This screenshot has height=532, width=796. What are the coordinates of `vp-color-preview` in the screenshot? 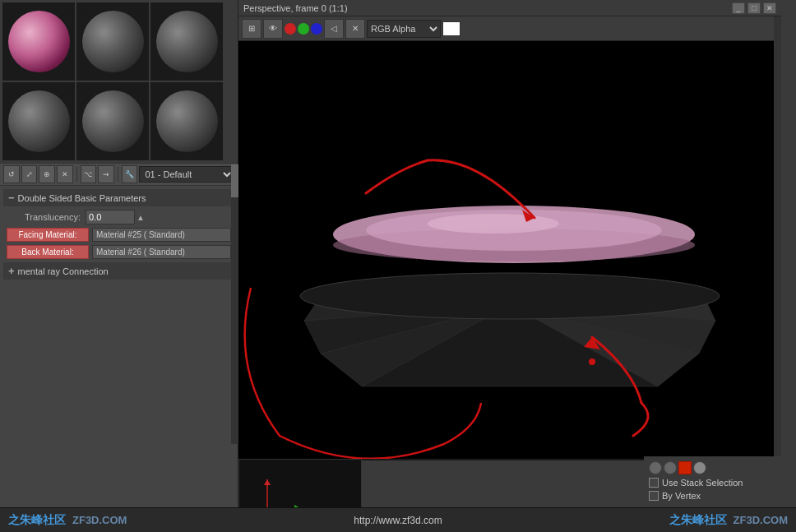 It's located at (451, 29).